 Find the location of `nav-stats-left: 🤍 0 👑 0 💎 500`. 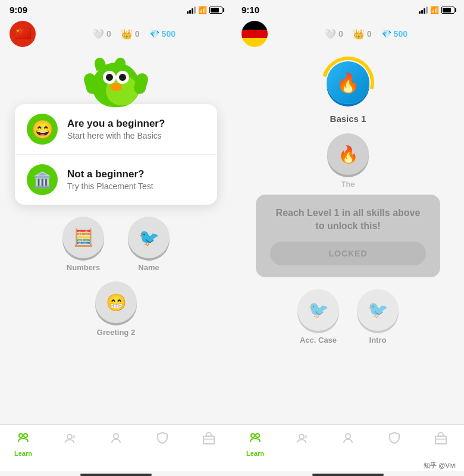

nav-stats-left: 🤍 0 👑 0 💎 500 is located at coordinates (134, 35).